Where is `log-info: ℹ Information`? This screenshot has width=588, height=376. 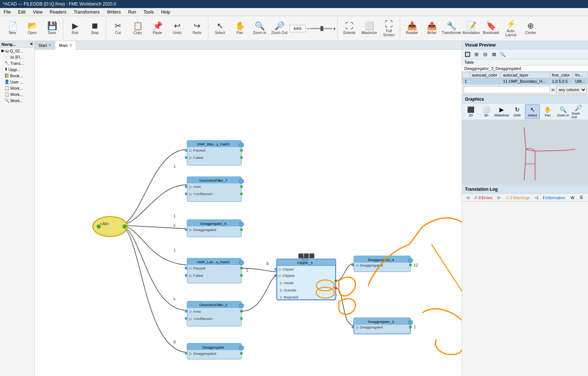
log-info: ℹ Information is located at coordinates (554, 198).